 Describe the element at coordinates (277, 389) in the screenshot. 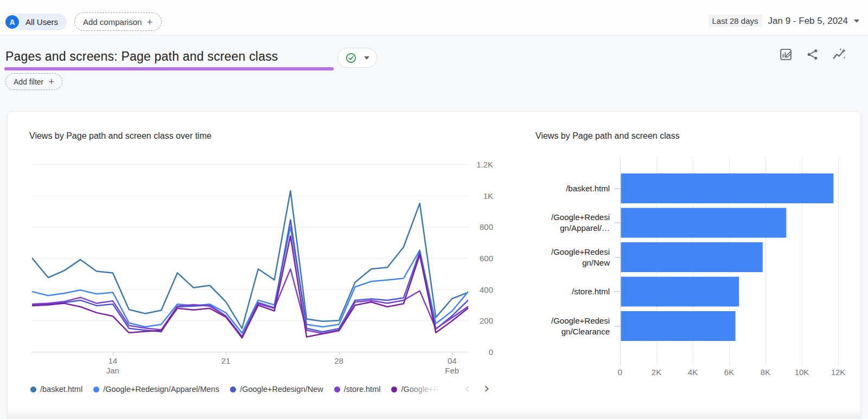

I see `legend-item: /Google+Redesign/New` at that location.